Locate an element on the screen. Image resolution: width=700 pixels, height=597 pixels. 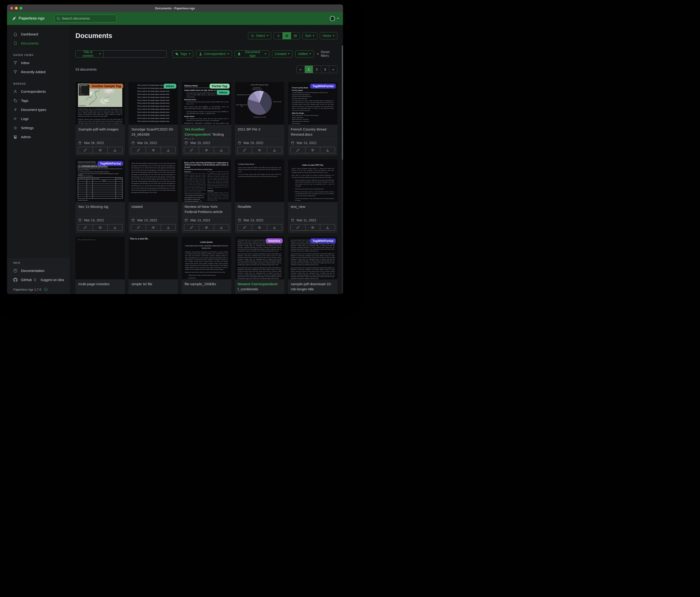
pagination-page-1: 1 is located at coordinates (309, 69).